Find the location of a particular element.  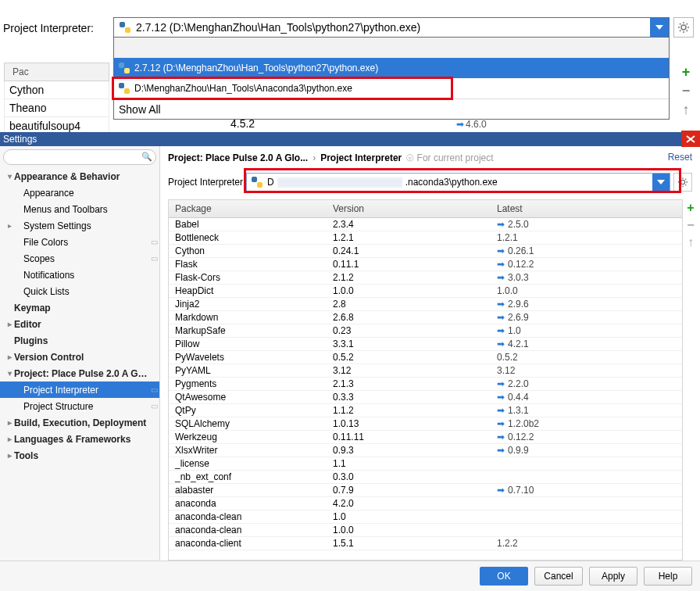

package-version: 0.11.11 is located at coordinates (415, 437).